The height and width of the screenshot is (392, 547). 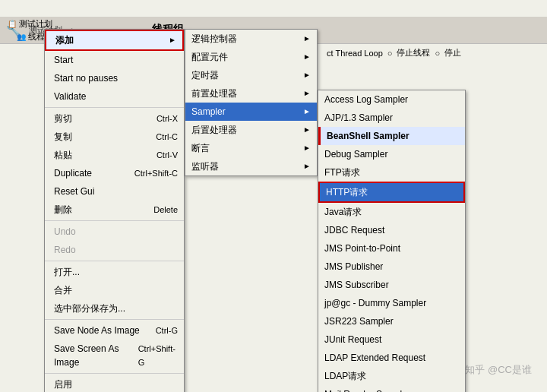 What do you see at coordinates (114, 60) in the screenshot?
I see `menu-item-start: Start` at bounding box center [114, 60].